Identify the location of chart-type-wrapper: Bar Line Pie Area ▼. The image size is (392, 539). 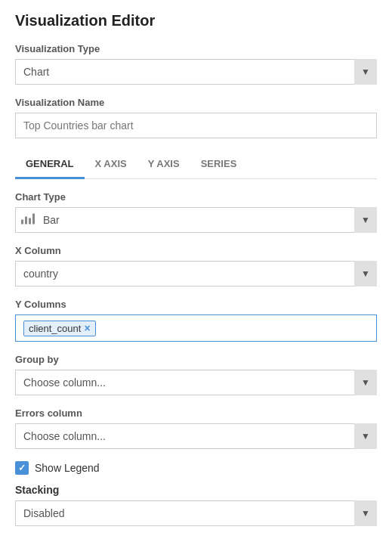
(196, 220).